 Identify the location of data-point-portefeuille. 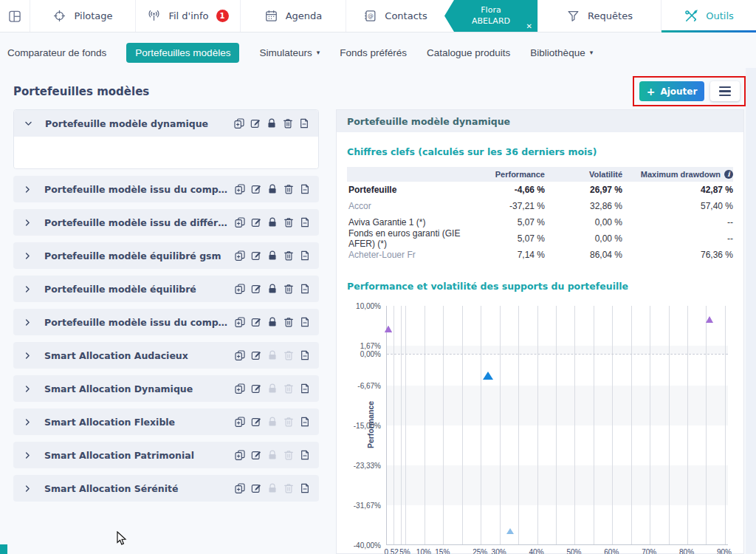
(488, 375).